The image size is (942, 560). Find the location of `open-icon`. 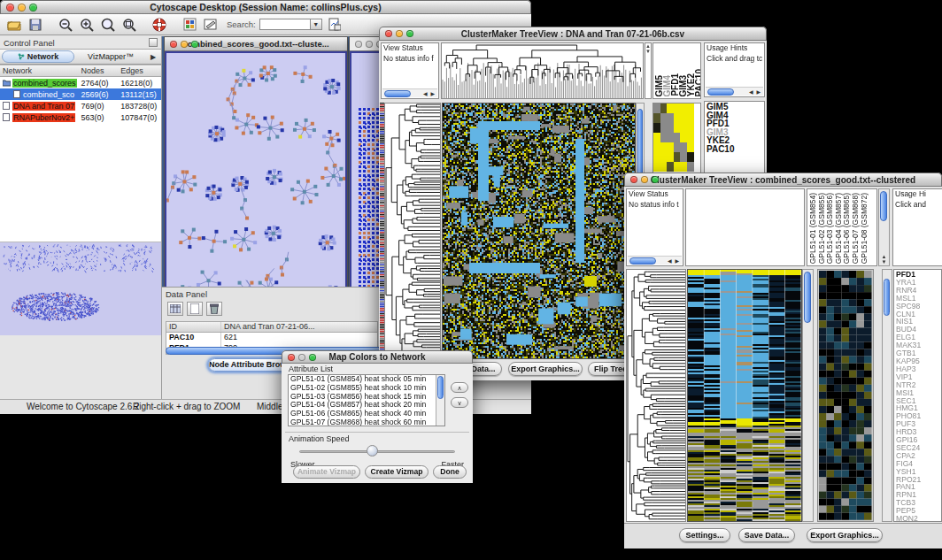

open-icon is located at coordinates (14, 25).